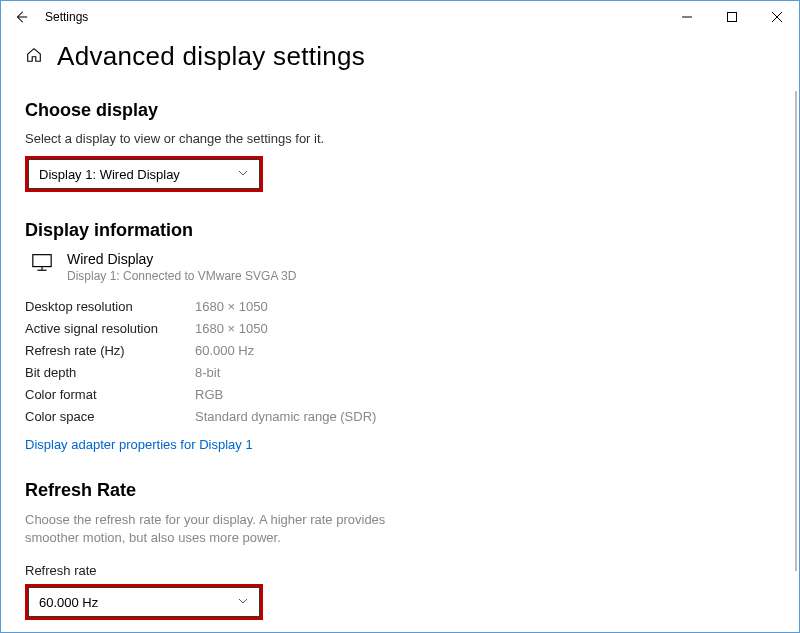 The height and width of the screenshot is (633, 800). What do you see at coordinates (400, 416) in the screenshot?
I see `info-row: Color space Standard dynamic range (SDR)` at bounding box center [400, 416].